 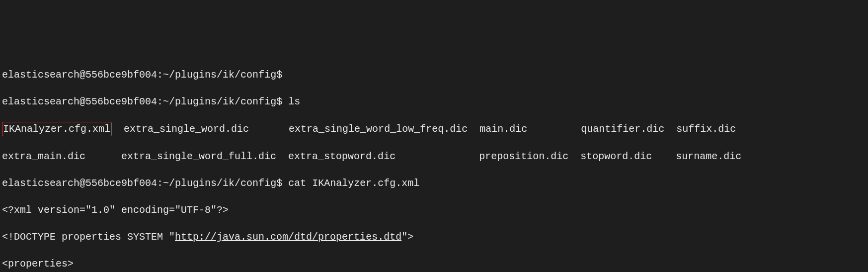 What do you see at coordinates (434, 237) in the screenshot?
I see `xml-doctype: <!DOCTYPE properties SYSTEM "http://java…` at bounding box center [434, 237].